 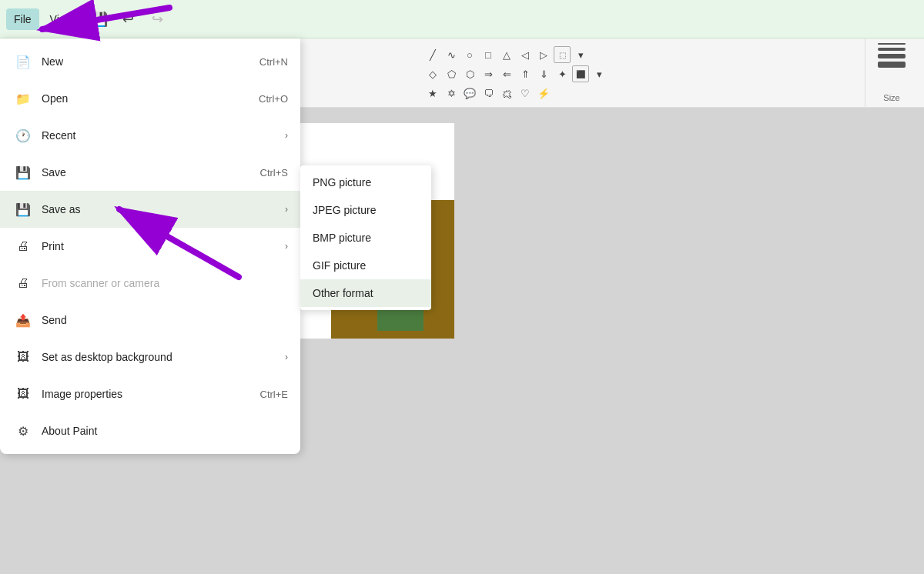 What do you see at coordinates (150, 62) in the screenshot?
I see `menu-item-new: 📄 New Ctrl+N` at bounding box center [150, 62].